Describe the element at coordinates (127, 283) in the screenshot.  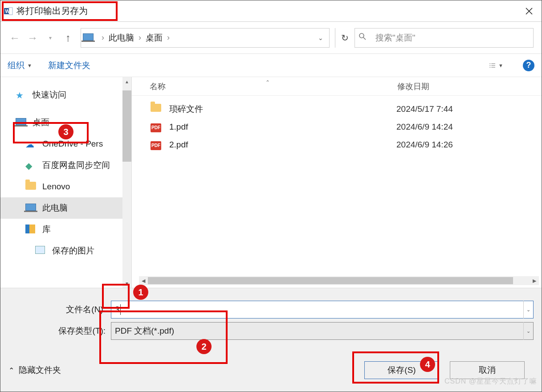
I see `scroll-down-arrow-icon: ▼` at that location.